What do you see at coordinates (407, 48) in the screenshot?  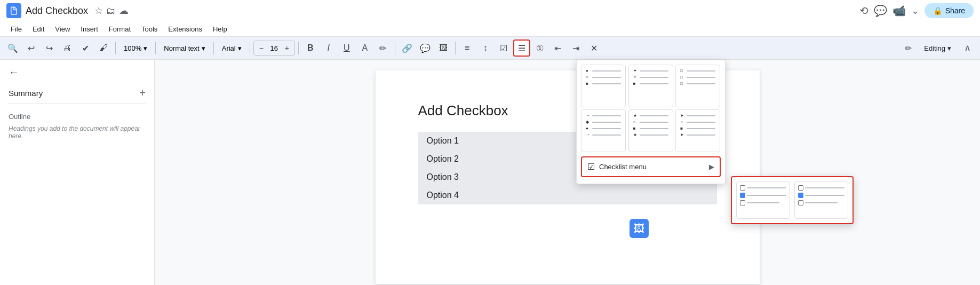 I see `link-button: 🔗` at bounding box center [407, 48].